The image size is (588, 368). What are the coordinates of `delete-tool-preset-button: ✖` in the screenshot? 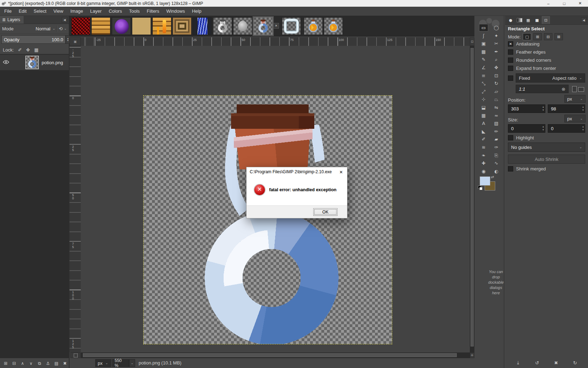 It's located at (556, 363).